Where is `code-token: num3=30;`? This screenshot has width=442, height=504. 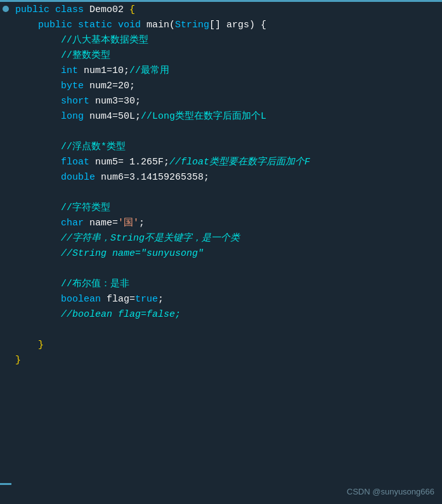
code-token: num3=30; is located at coordinates (118, 102).